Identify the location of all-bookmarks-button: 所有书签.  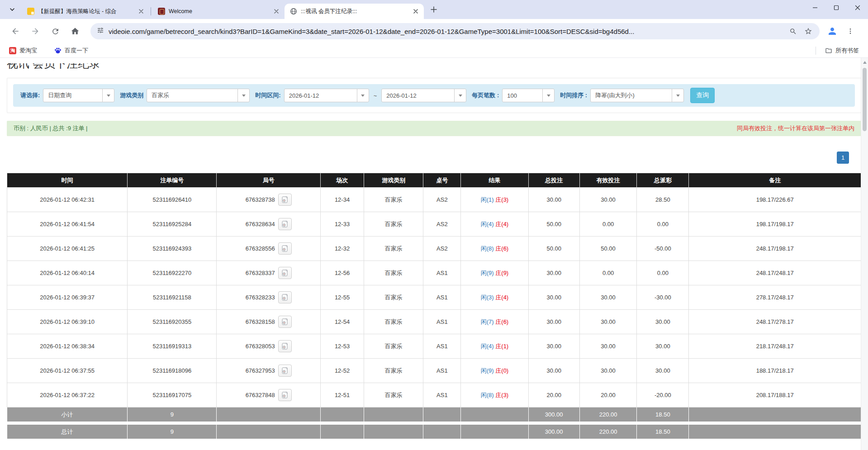
(842, 51).